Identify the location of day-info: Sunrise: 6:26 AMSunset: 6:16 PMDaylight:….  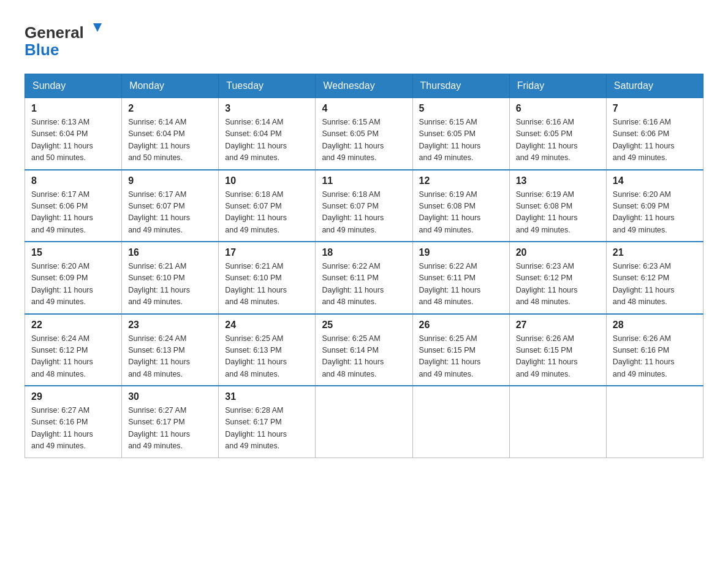
(654, 357).